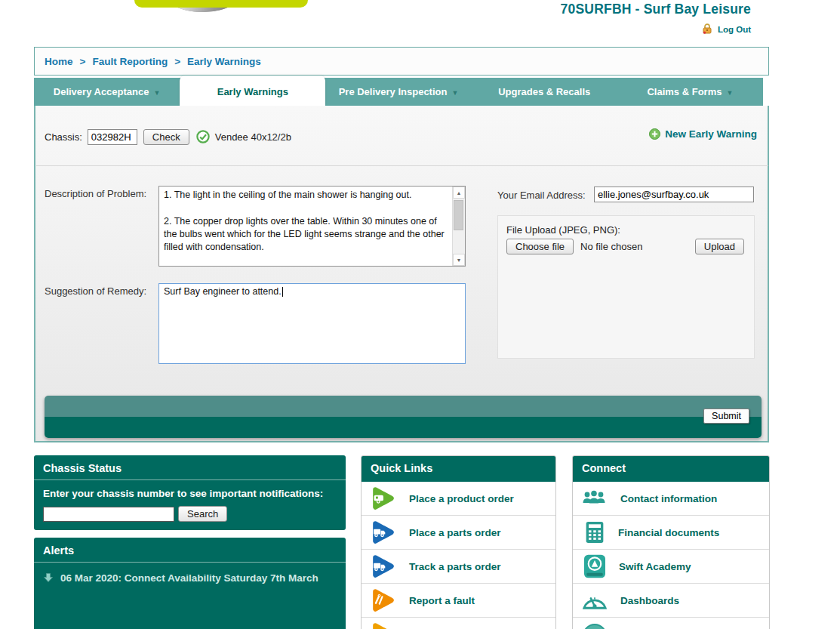  Describe the element at coordinates (734, 29) in the screenshot. I see `logout-label: Log Out` at that location.